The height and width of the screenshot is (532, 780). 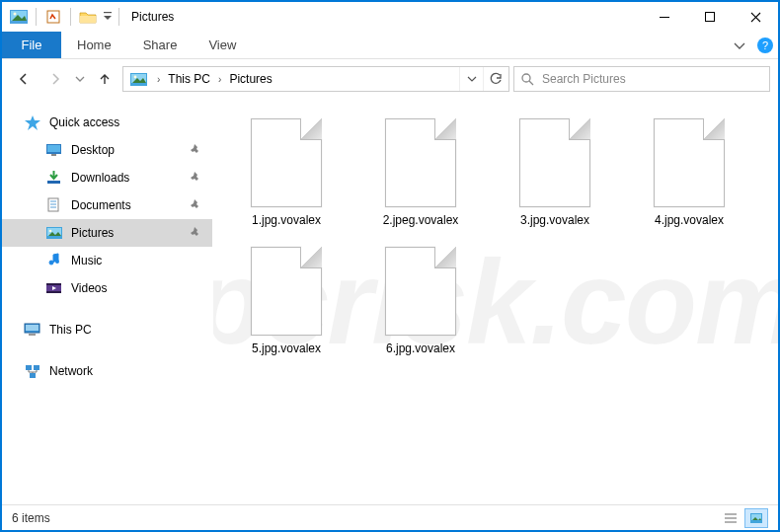 I want to click on location-icon, so click(x=139, y=79).